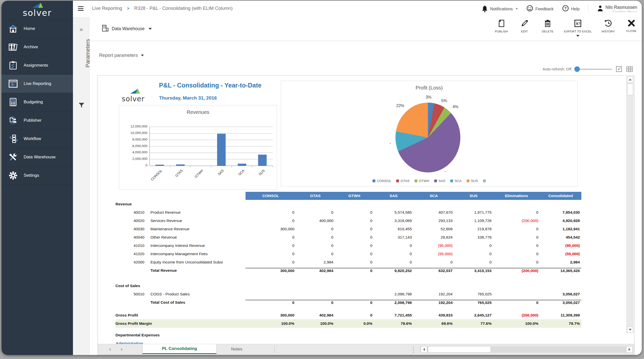 The width and height of the screenshot is (644, 359). What do you see at coordinates (37, 29) in the screenshot?
I see `sidebar-item-home: Home` at bounding box center [37, 29].